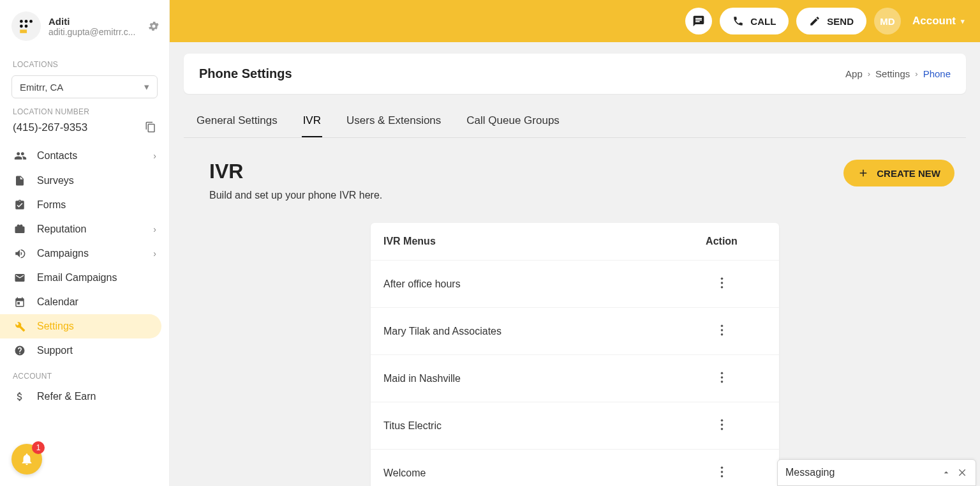  I want to click on dollar-icon, so click(20, 397).